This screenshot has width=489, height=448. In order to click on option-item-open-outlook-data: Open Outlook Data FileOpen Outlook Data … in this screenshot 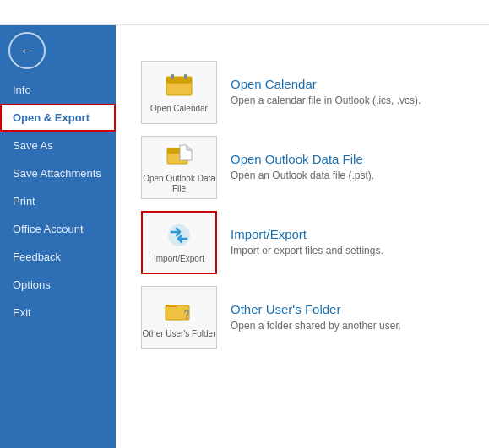, I will do `click(302, 167)`.